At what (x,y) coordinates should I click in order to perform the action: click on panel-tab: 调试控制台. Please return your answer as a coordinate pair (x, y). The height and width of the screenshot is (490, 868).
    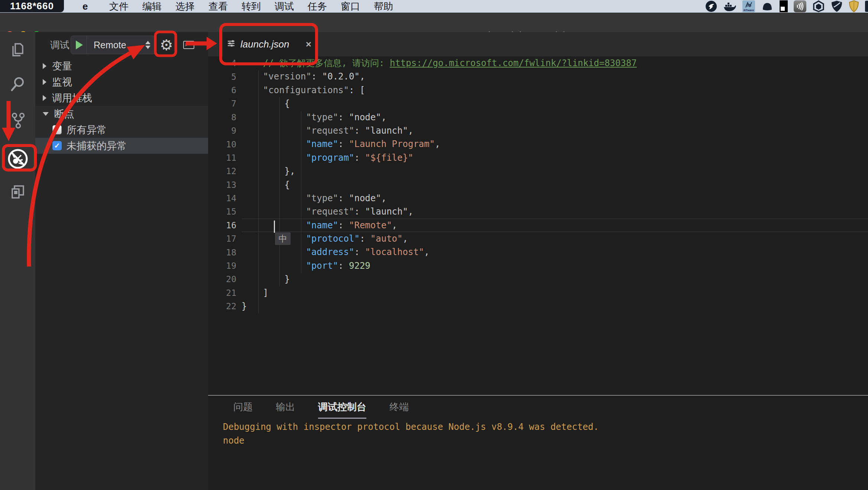
    Looking at the image, I should click on (342, 407).